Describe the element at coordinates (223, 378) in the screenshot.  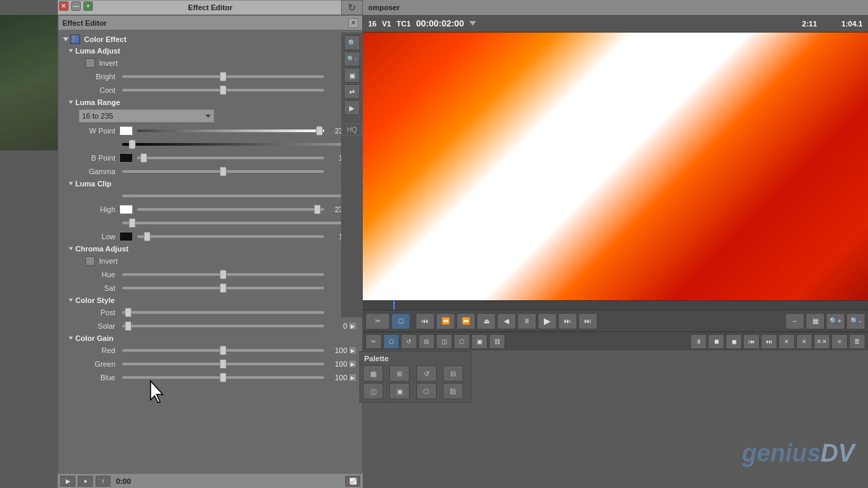
I see `blue-thumb` at that location.